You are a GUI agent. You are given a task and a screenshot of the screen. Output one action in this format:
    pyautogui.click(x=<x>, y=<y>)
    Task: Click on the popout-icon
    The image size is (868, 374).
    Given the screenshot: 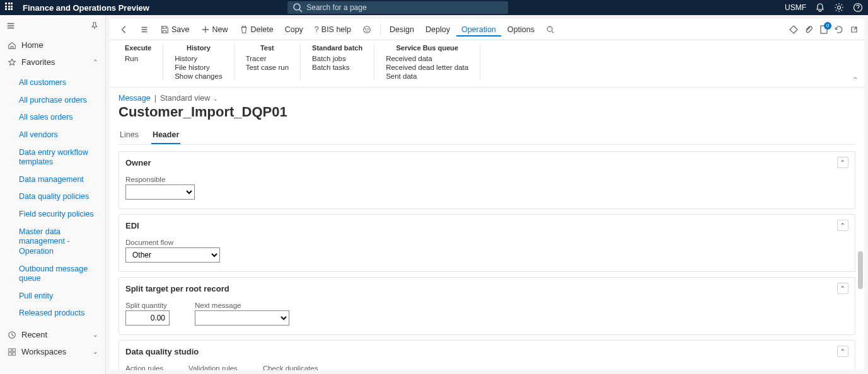 What is the action you would take?
    pyautogui.click(x=854, y=30)
    